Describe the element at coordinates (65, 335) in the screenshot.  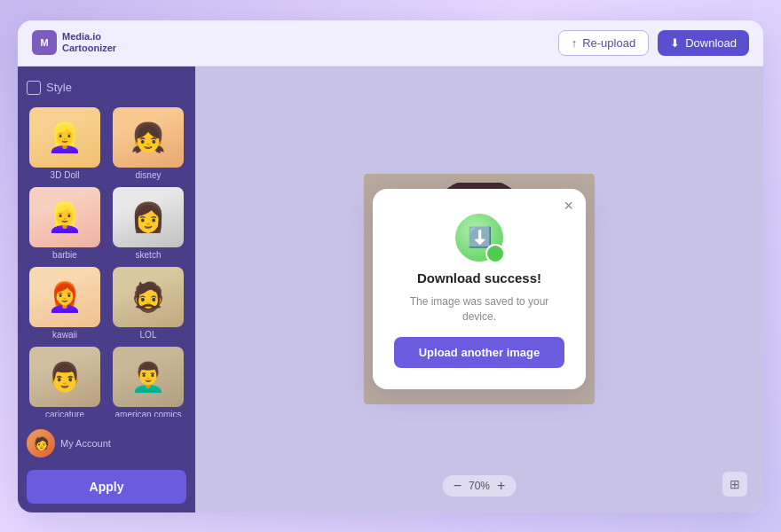
I see `style-name-kawaii: kawaii` at that location.